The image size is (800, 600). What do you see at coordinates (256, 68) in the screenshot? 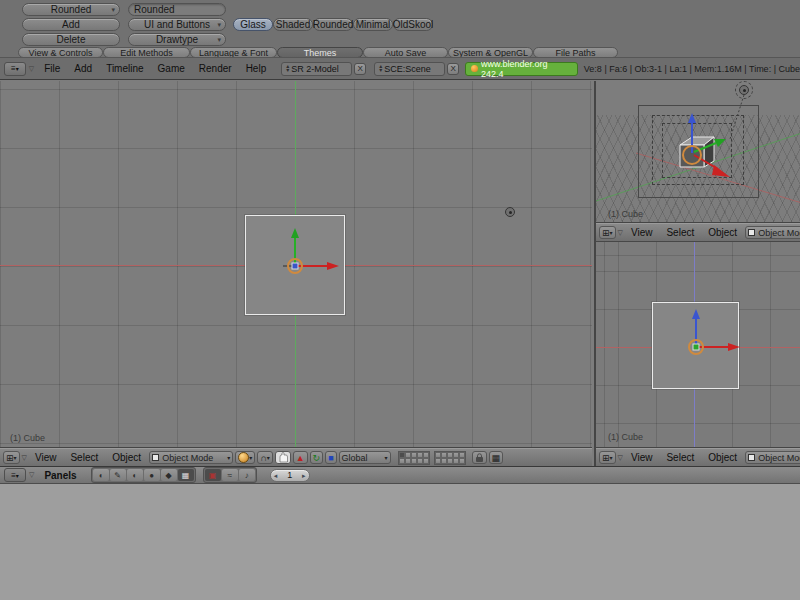
I see `menu-help: Help` at bounding box center [256, 68].